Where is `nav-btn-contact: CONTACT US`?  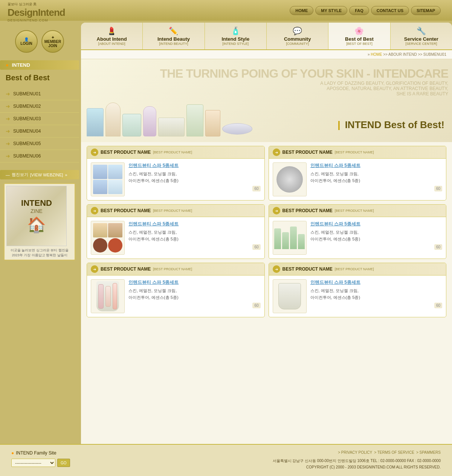 nav-btn-contact: CONTACT US is located at coordinates (390, 11).